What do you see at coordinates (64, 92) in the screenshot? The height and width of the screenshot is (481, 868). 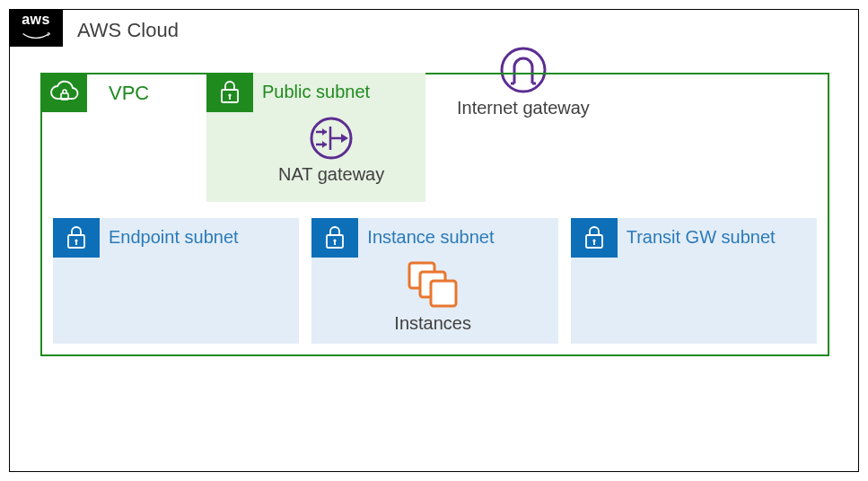 I see `vpc-badge` at bounding box center [64, 92].